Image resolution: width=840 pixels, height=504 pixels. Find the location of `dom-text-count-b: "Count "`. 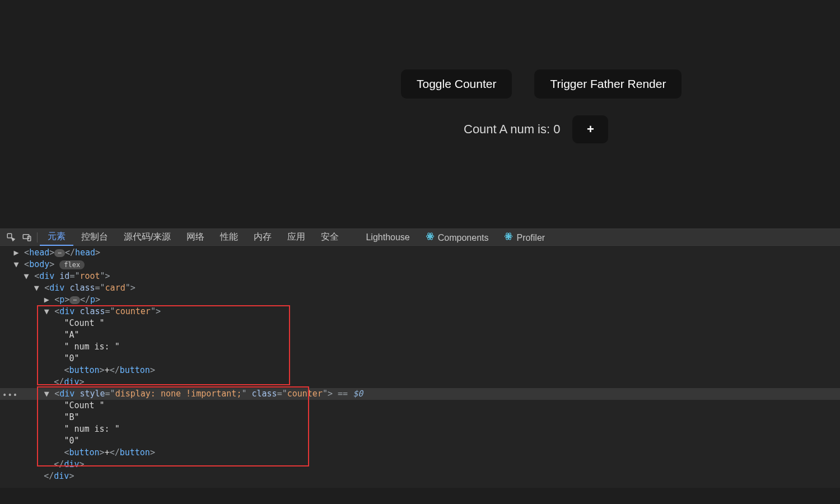

dom-text-count-b: "Count " is located at coordinates (420, 405).